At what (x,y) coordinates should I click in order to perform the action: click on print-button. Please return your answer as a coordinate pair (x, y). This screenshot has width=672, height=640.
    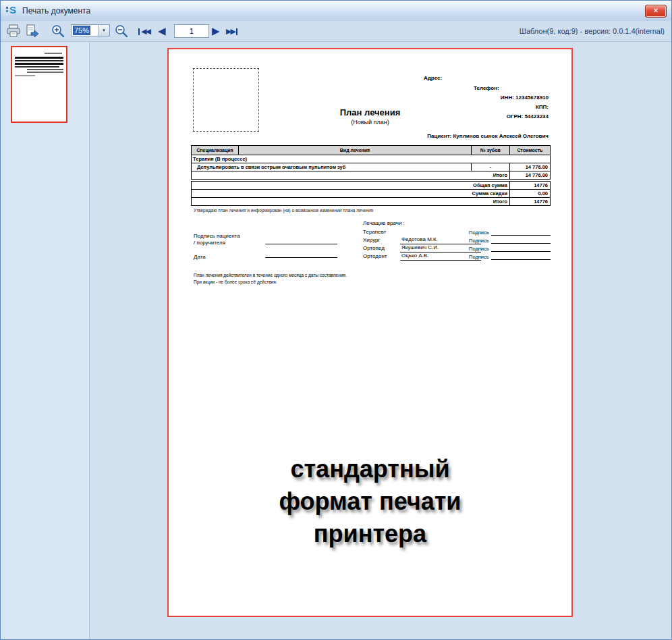
    Looking at the image, I should click on (13, 31).